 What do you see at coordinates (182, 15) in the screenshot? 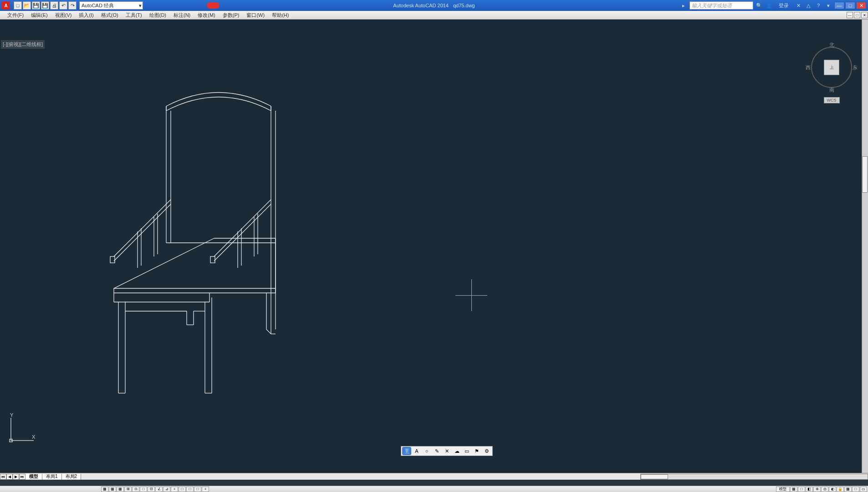
I see `menu-dimension: 标注(N)` at bounding box center [182, 15].